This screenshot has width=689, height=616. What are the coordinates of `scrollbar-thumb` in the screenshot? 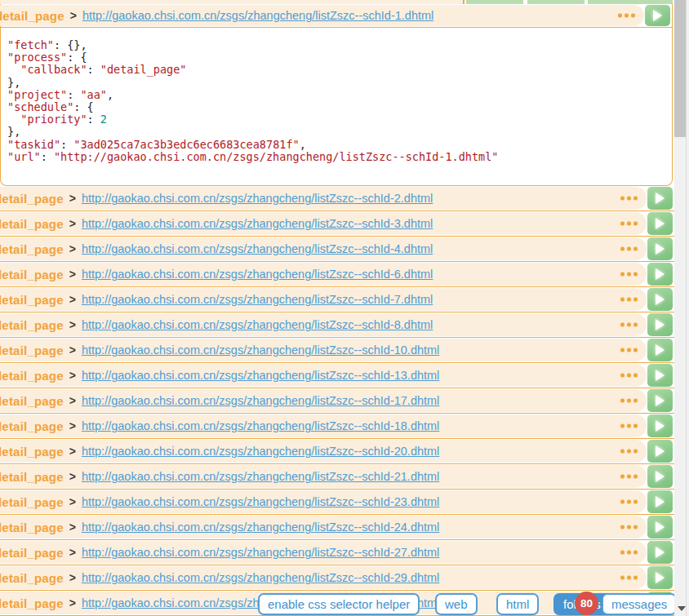 It's located at (680, 69).